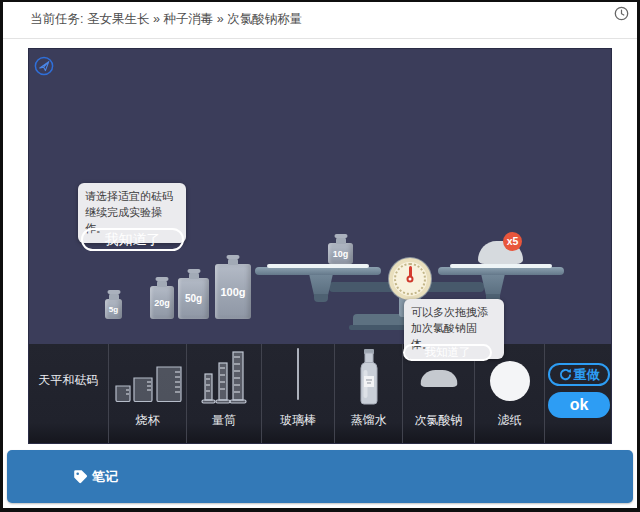 The image size is (640, 512). Describe the element at coordinates (147, 394) in the screenshot. I see `toolbar-item-beaker: 烧杯` at that location.